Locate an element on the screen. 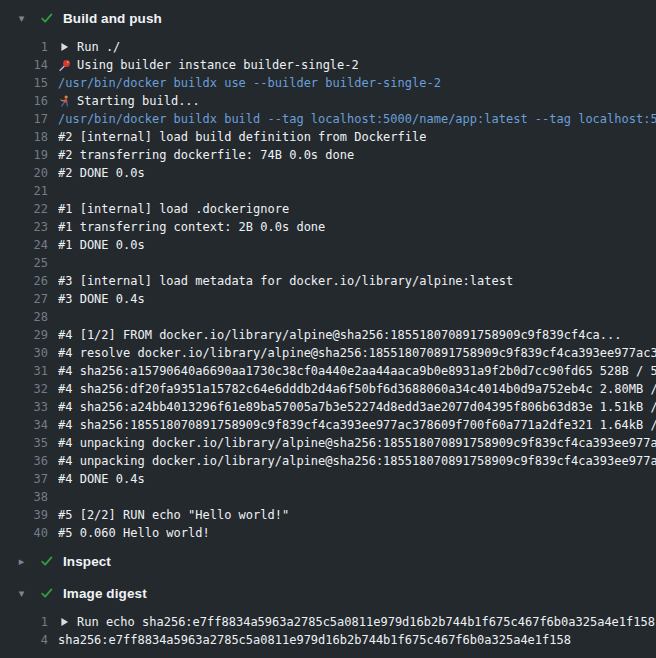  log-line: 39#5 [2/2] RUN echo "Hello world!" is located at coordinates (328, 515).